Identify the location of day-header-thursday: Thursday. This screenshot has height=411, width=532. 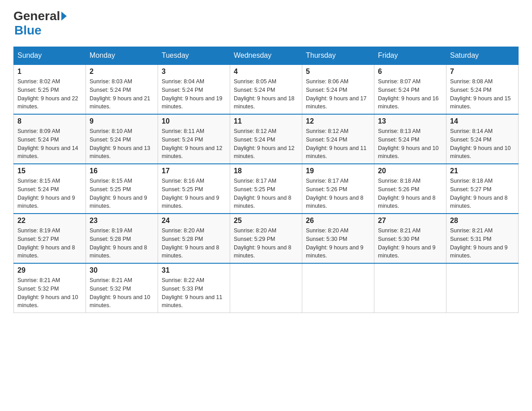
(339, 56).